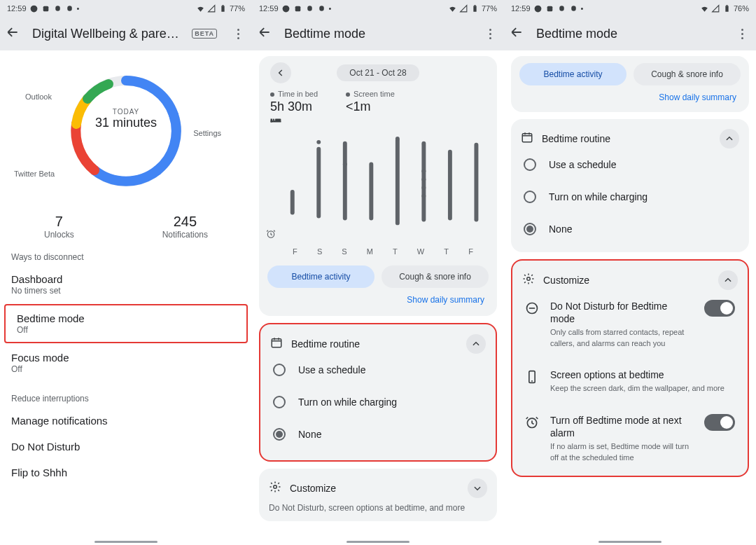 Image resolution: width=756 pixels, height=545 pixels. I want to click on donut-label-settings: Settings, so click(207, 133).